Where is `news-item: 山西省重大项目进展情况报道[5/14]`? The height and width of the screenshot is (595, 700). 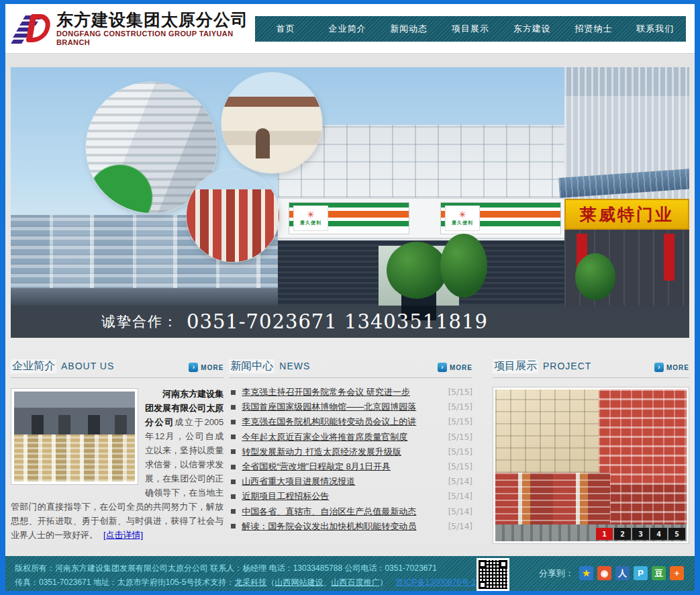 news-item: 山西省重大项目进展情况报道[5/14] is located at coordinates (350, 482).